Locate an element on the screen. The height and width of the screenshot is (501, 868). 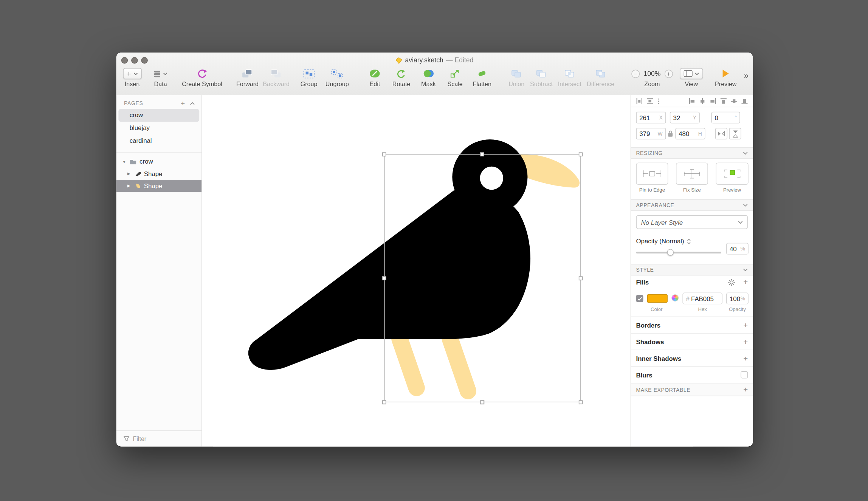
fill-color-swatch is located at coordinates (657, 298).